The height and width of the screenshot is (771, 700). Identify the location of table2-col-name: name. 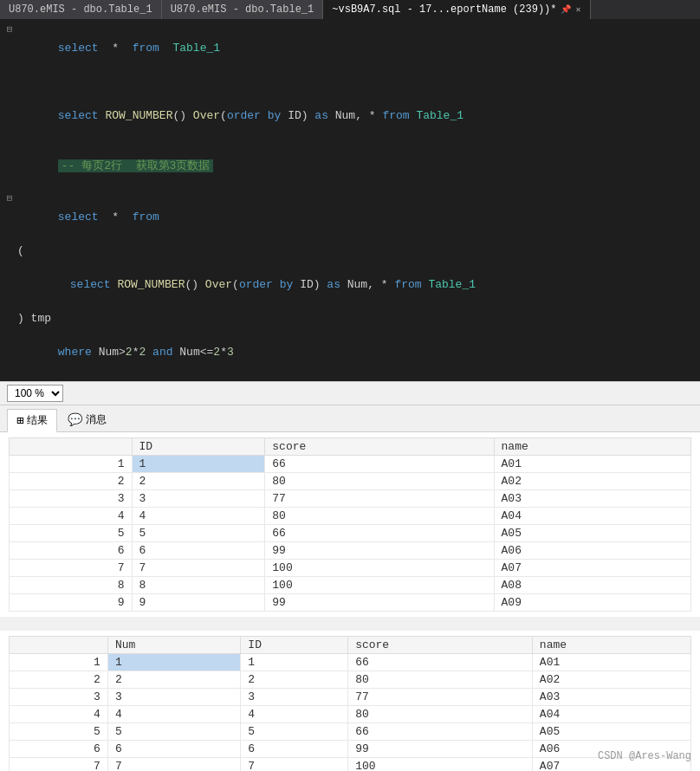
(612, 645).